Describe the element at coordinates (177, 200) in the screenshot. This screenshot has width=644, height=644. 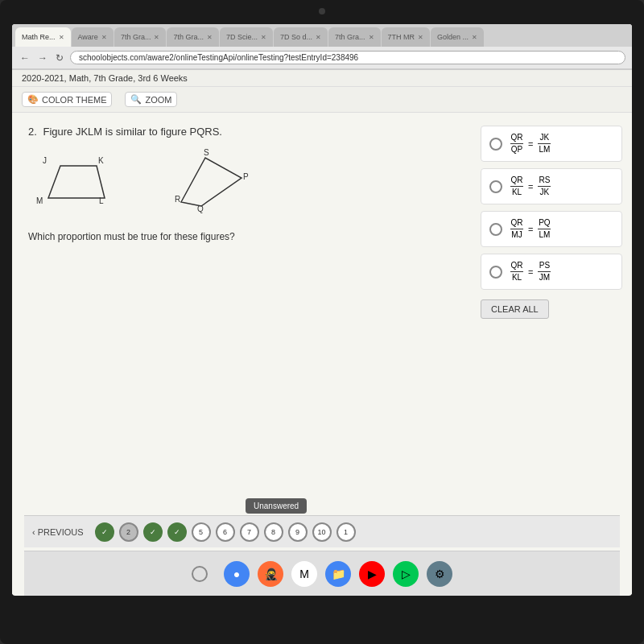
I see `svg-text: R` at that location.